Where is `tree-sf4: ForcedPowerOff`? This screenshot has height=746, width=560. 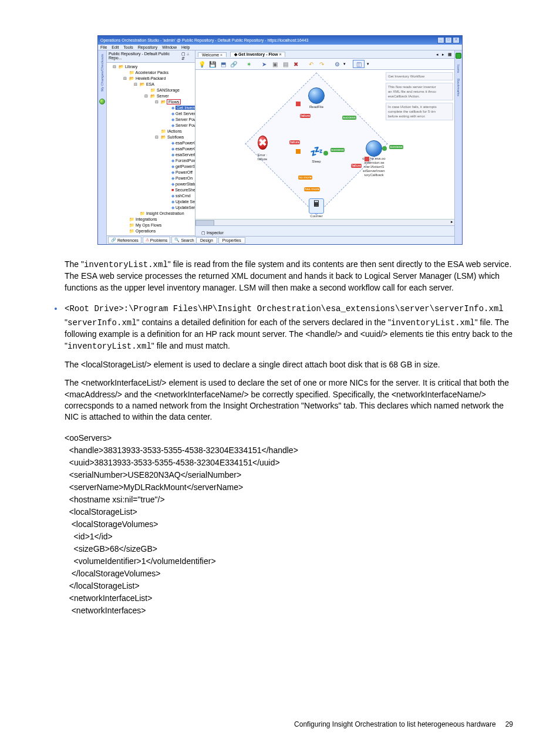
tree-sf4: ForcedPowerOff is located at coordinates (185, 161).